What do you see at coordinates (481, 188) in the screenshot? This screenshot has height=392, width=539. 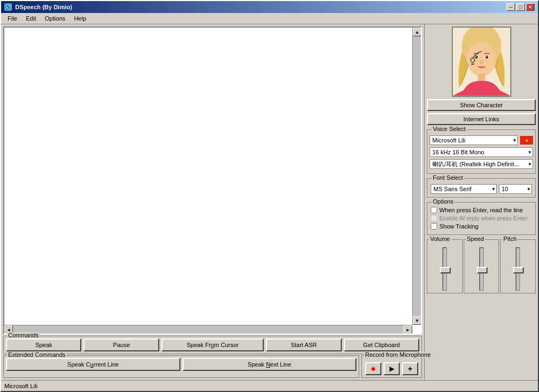 I see `font-select-group: Font Select MS Sans Serif Arial Courier …` at bounding box center [481, 188].